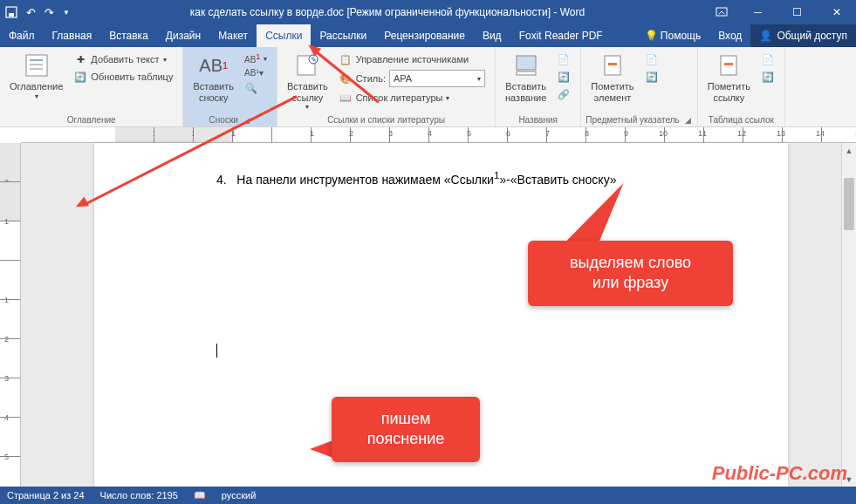  What do you see at coordinates (346, 59) in the screenshot?
I see `sources-icon: 📋` at bounding box center [346, 59].